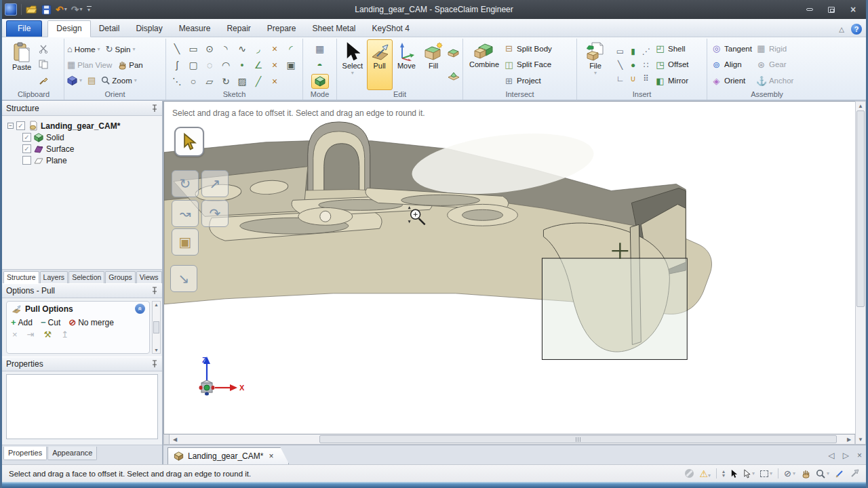 Image resolution: width=868 pixels, height=488 pixels. What do you see at coordinates (242, 81) in the screenshot?
I see `sketch-shade-icon: ▨` at bounding box center [242, 81].